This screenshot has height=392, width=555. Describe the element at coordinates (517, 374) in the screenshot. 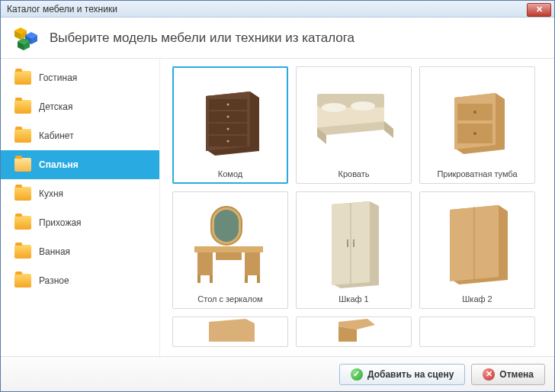

I see `button-label: Отмена` at that location.